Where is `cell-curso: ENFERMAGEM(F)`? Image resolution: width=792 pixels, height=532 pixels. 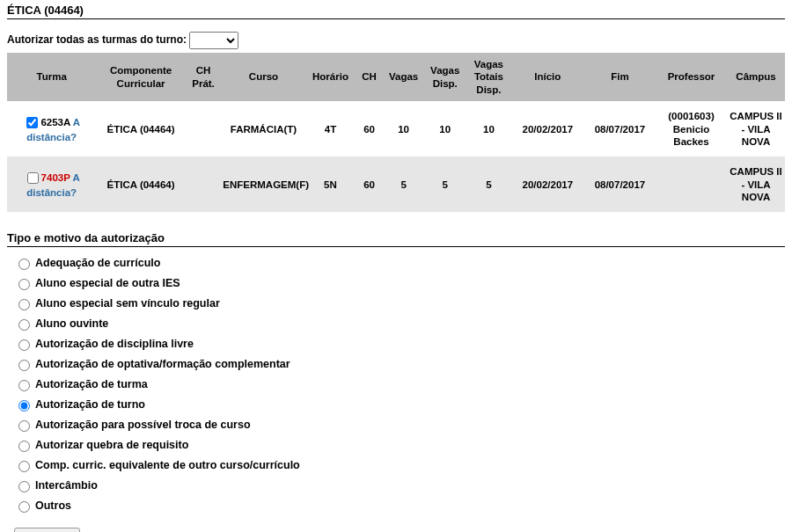 cell-curso: ENFERMAGEM(F) is located at coordinates (263, 185).